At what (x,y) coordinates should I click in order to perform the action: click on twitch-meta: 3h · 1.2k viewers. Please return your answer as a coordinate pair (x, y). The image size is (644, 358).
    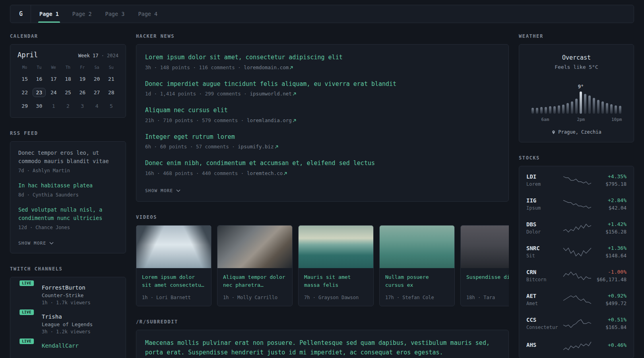
    Looking at the image, I should click on (67, 332).